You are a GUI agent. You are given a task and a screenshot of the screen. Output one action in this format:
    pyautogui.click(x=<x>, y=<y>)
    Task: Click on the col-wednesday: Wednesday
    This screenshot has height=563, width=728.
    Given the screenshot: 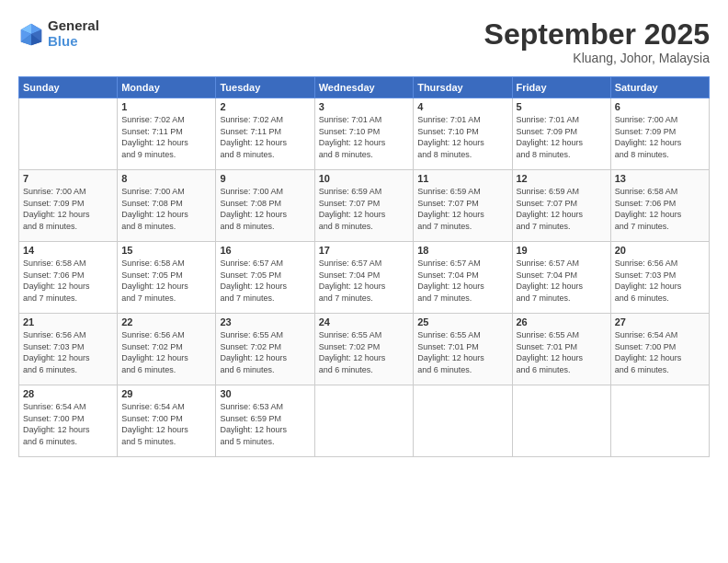 What is the action you would take?
    pyautogui.click(x=364, y=88)
    